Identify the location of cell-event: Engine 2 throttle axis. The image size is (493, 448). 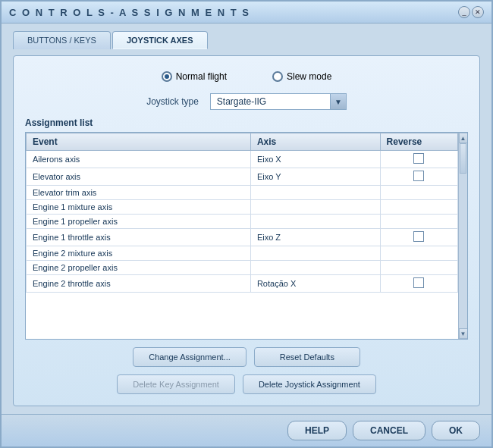
(139, 284).